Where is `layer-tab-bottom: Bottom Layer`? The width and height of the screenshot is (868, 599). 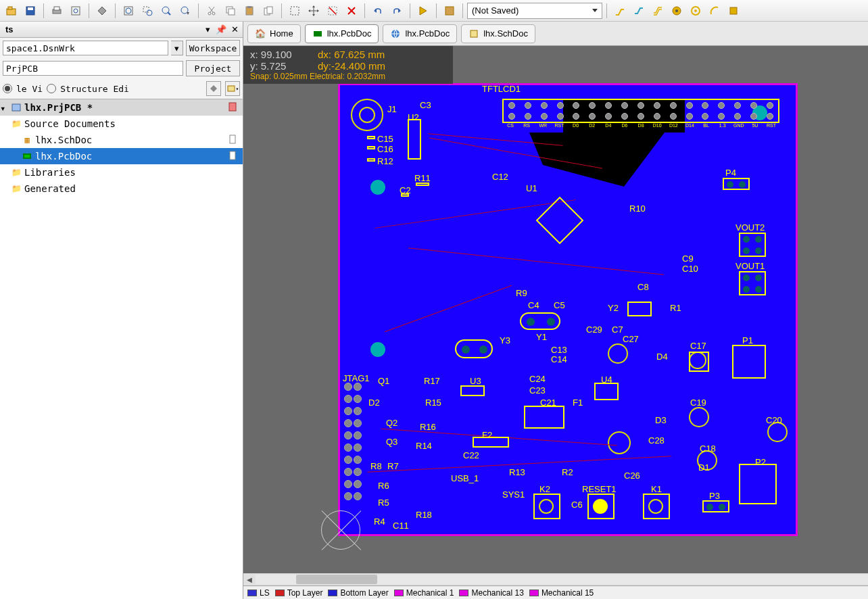
layer-tab-bottom: Bottom Layer is located at coordinates (358, 593).